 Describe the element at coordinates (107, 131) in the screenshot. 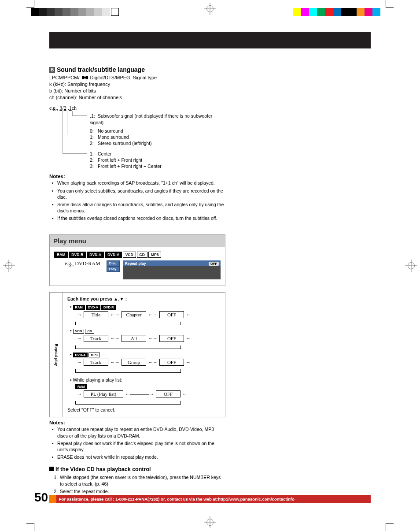

I see `def-surround-0: 0:No surround` at that location.